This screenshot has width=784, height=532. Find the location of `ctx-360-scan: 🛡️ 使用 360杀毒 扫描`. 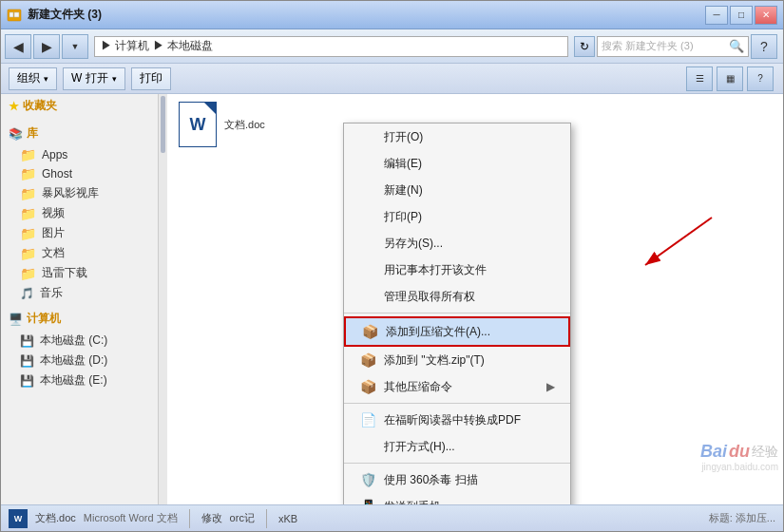

ctx-360-scan: 🛡️ 使用 360杀毒 扫描 is located at coordinates (457, 480).